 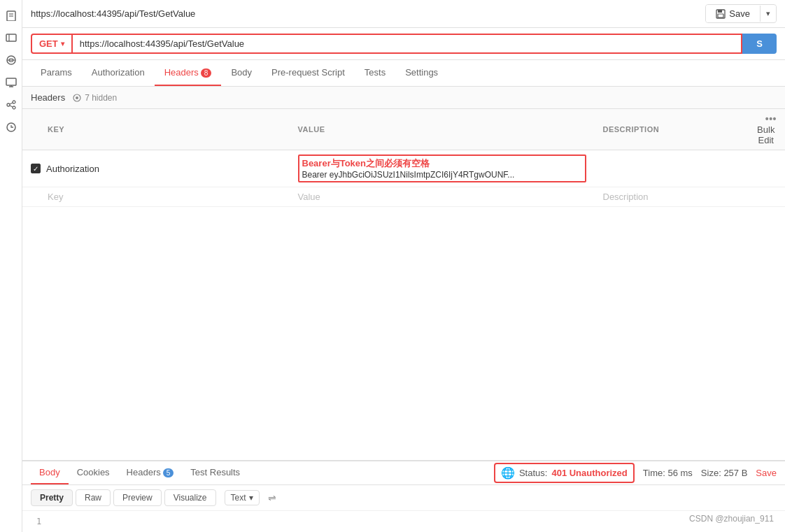 I want to click on tab-tests: Tests, so click(x=375, y=73).